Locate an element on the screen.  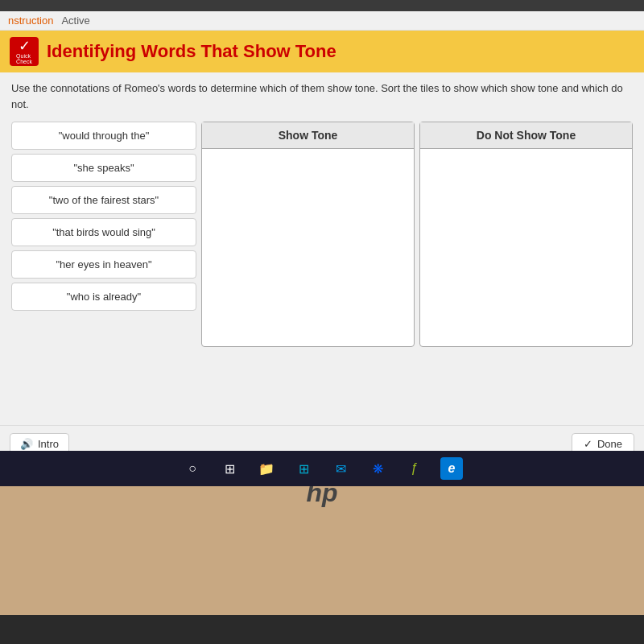
tile-4: "that birds would sing" is located at coordinates (104, 232).